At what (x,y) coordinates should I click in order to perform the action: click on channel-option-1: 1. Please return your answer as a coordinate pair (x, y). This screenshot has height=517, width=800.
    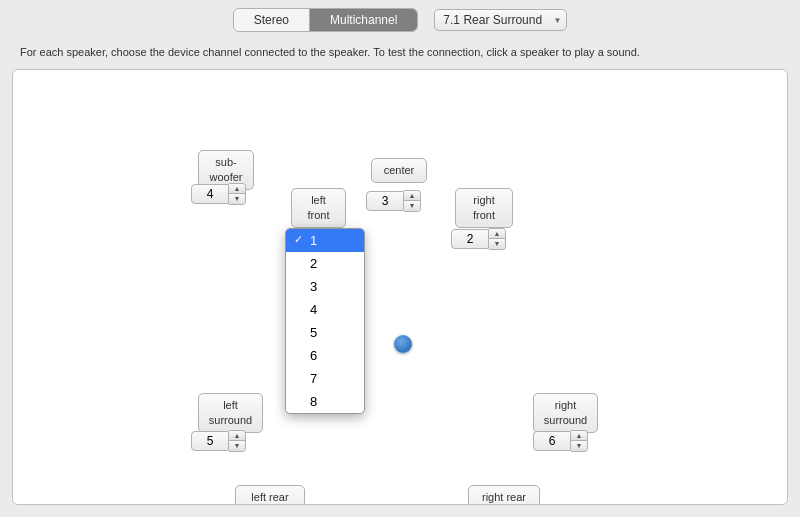
    Looking at the image, I should click on (325, 240).